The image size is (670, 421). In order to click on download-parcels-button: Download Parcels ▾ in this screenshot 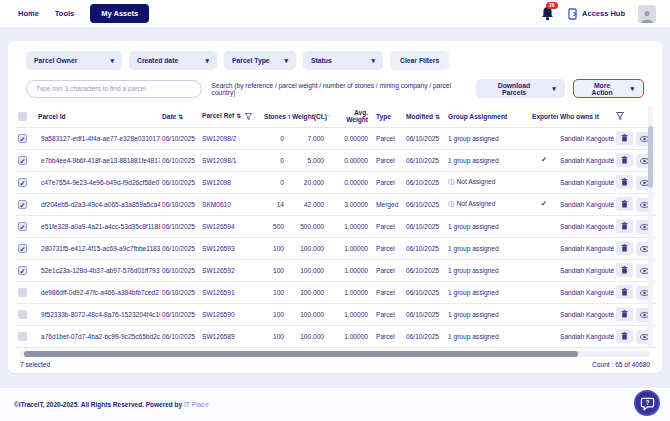, I will do `click(520, 88)`.